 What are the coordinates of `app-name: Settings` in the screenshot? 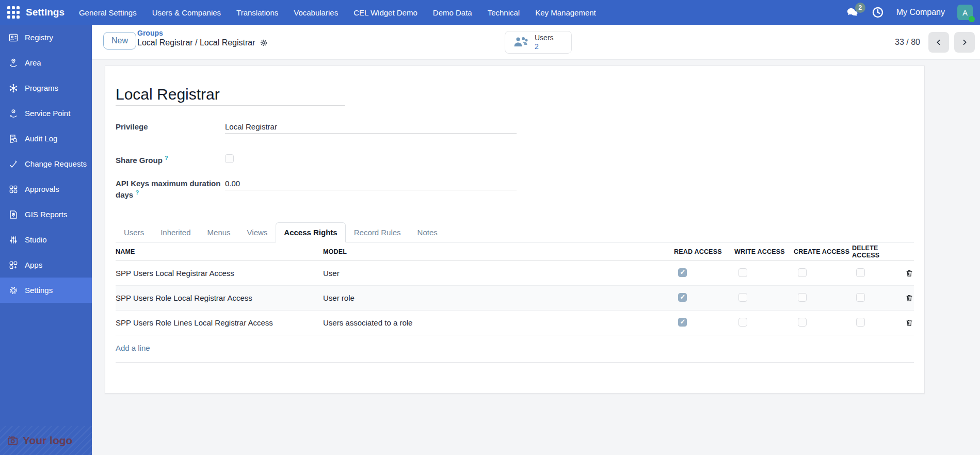 It's located at (45, 12).